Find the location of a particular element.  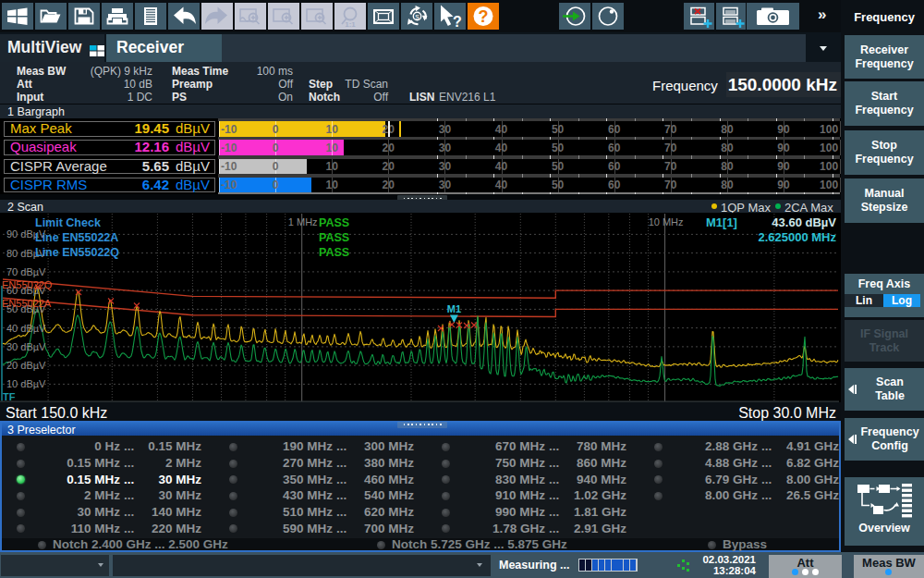

svg-text: 1 MHz is located at coordinates (303, 222).